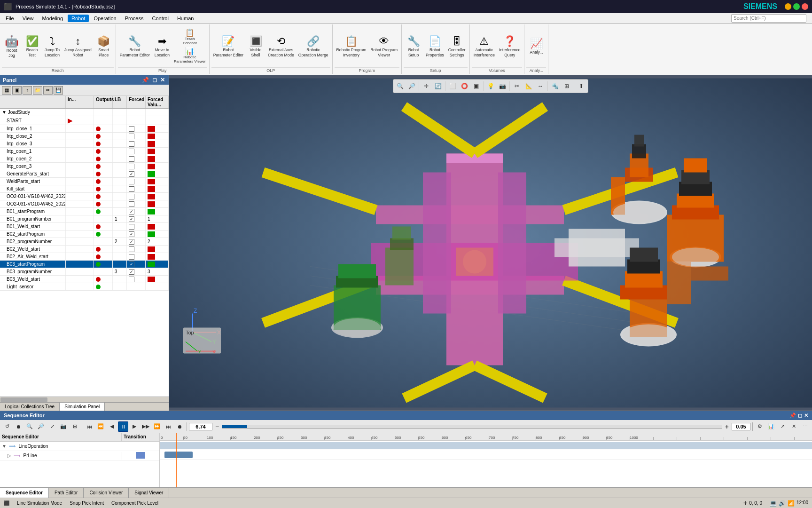  I want to click on seq-btn-zoom-in: 🔎, so click(41, 427).